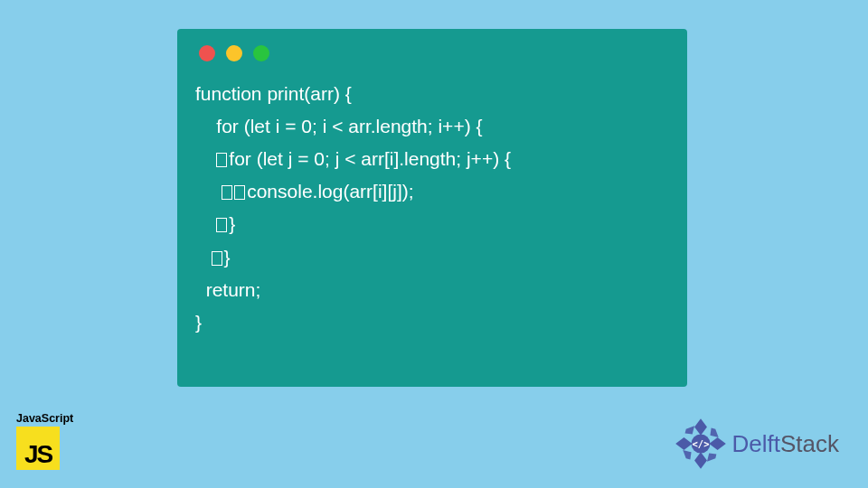  I want to click on code-line: for (let i = 0; i < arr.length; i++) {, so click(339, 127).